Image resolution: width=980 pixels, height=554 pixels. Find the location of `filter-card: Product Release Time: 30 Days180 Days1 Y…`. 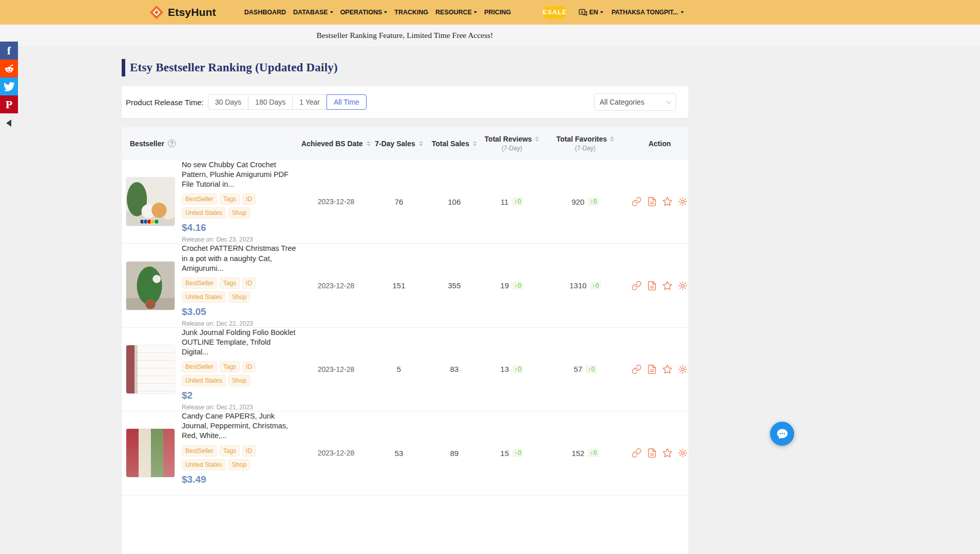

filter-card: Product Release Time: 30 Days180 Days1 Y… is located at coordinates (405, 102).